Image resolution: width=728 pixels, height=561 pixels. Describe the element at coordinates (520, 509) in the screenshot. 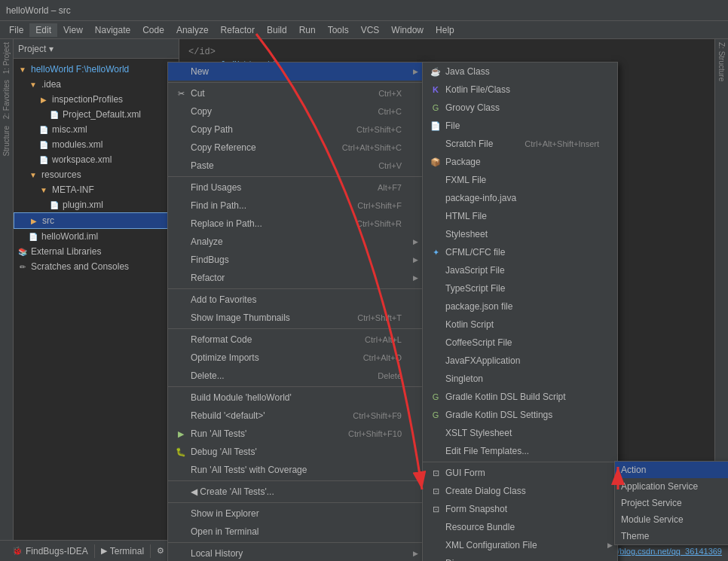

I see `new-form-snapshot: ⊡ Form Snapshot` at that location.